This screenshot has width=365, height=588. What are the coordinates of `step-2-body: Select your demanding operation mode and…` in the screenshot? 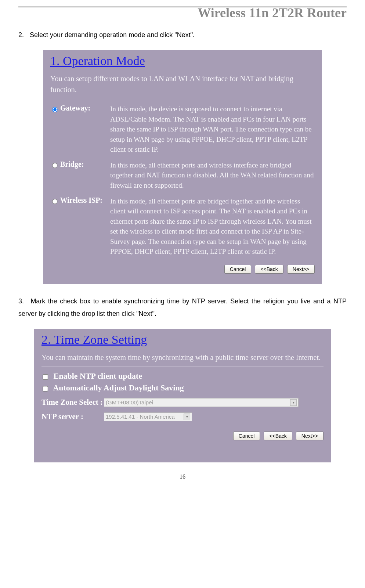 It's located at (112, 35).